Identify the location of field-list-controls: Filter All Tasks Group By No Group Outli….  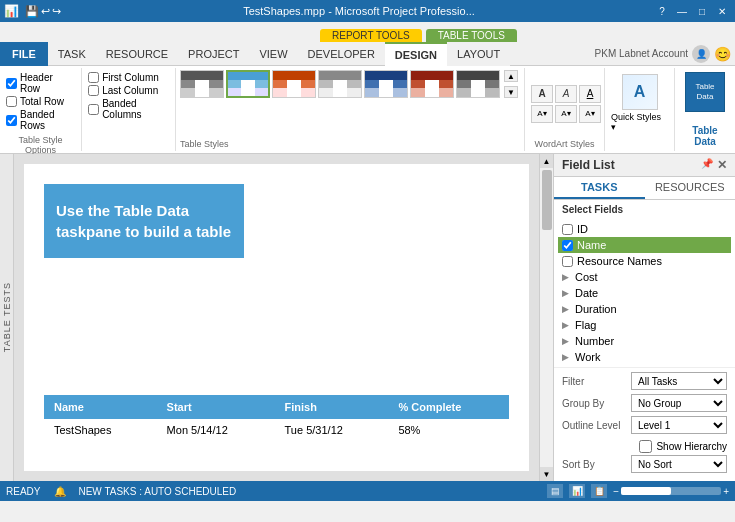
(644, 424).